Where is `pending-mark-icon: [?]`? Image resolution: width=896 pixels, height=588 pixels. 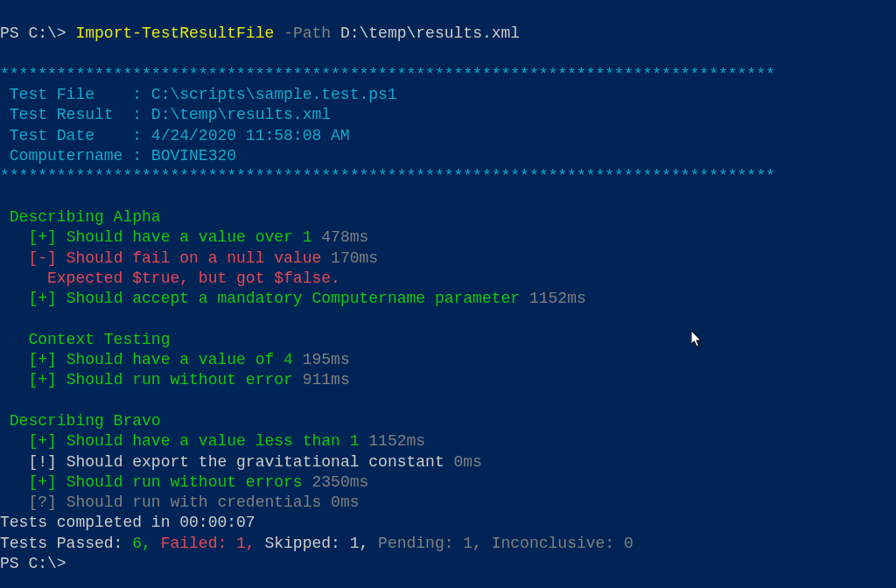
pending-mark-icon: [?] is located at coordinates (33, 502).